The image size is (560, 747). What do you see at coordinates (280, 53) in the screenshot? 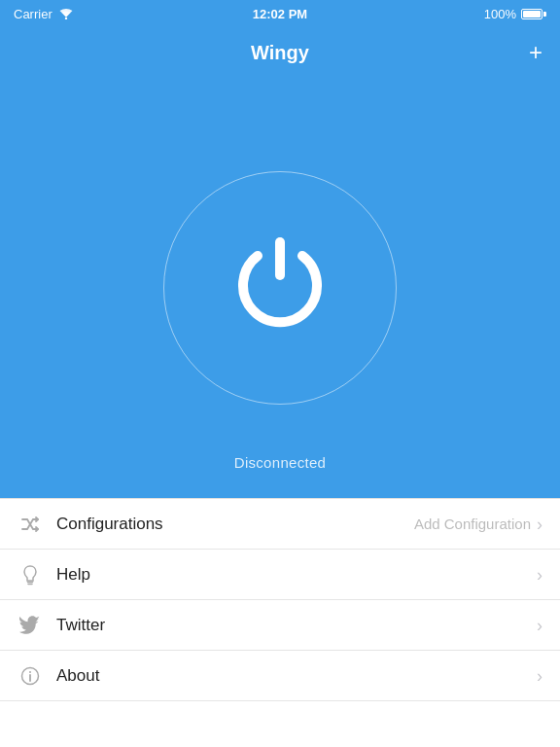
I see `app-title: Wingy` at bounding box center [280, 53].